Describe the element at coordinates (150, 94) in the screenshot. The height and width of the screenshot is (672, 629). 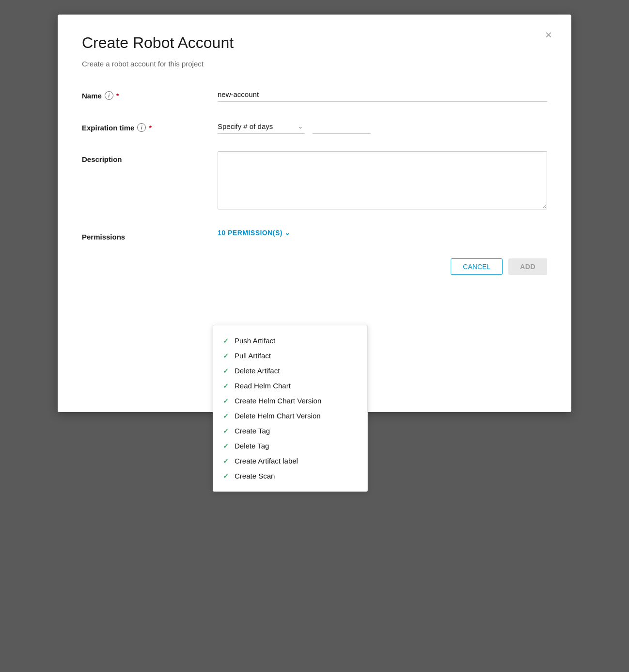
I see `name-label: Name i *` at that location.